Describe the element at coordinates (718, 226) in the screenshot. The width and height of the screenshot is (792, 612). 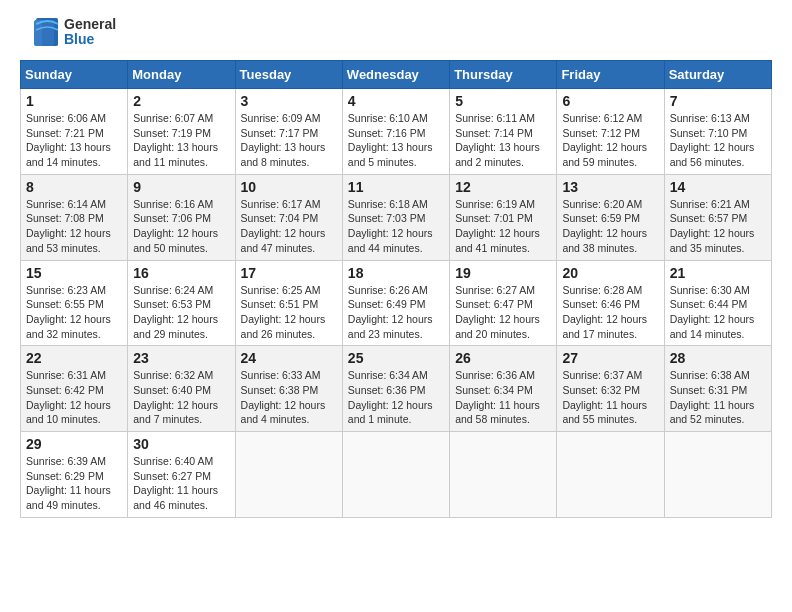
I see `day-info: Sunrise: 6:21 AM Sunset: 6:57 PM Dayligh…` at that location.